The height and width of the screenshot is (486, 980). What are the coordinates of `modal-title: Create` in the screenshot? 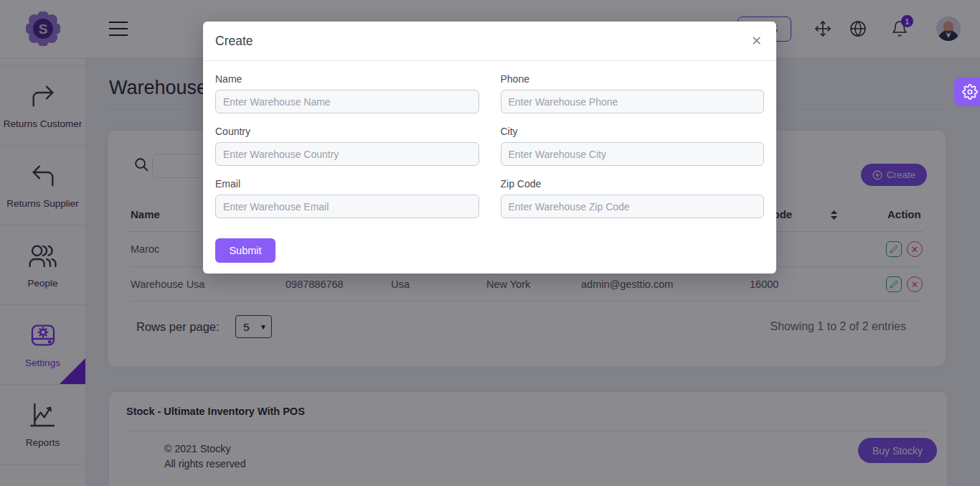 It's located at (234, 42).